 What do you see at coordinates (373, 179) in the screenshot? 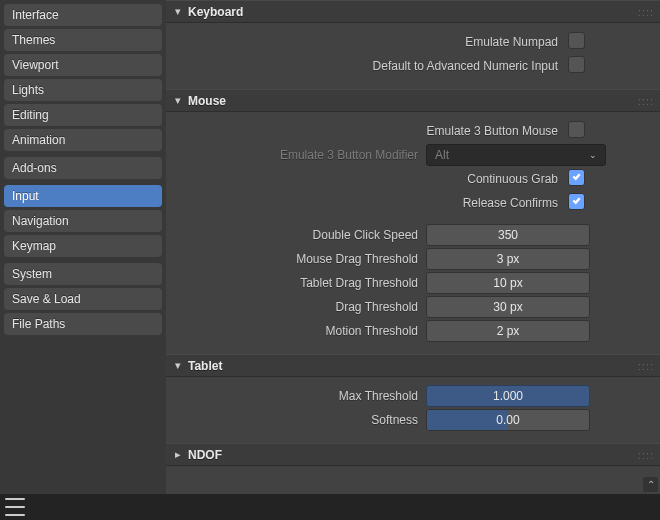
I see `continuous-grab-label: Continuous Grab` at bounding box center [373, 179].